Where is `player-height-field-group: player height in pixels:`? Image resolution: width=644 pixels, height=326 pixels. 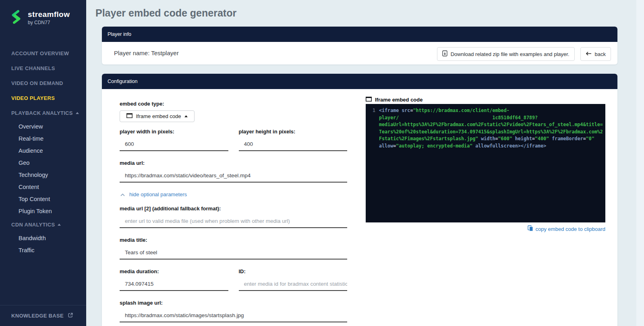 player-height-field-group: player height in pixels: is located at coordinates (293, 140).